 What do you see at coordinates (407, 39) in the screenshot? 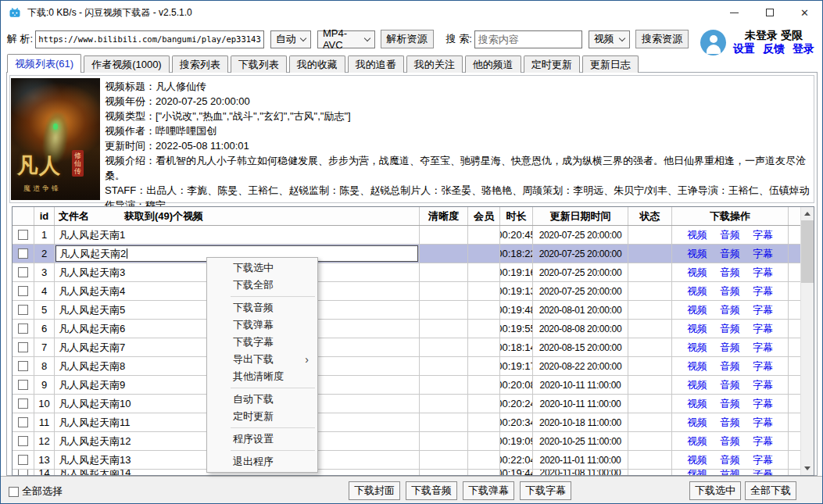
I see `parse-resource-button: 解析资源` at bounding box center [407, 39].